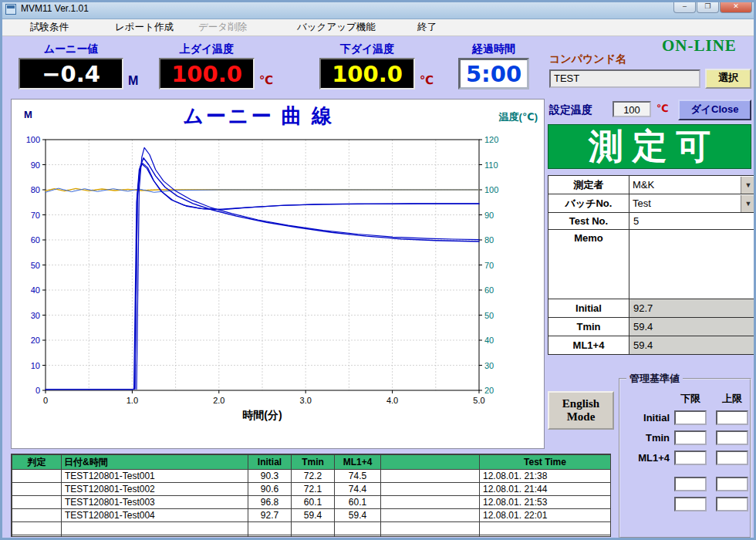 The image size is (756, 540). I want to click on memo-value, so click(693, 265).